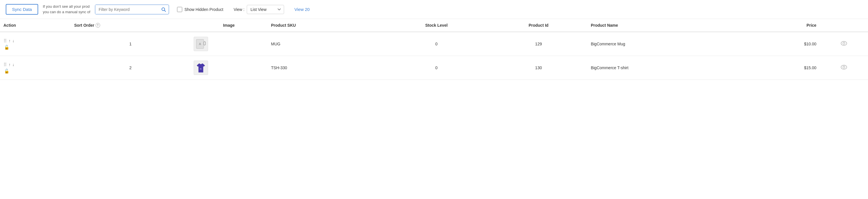  I want to click on product-name-cell: BigCommerce T-shirt, so click(669, 68).